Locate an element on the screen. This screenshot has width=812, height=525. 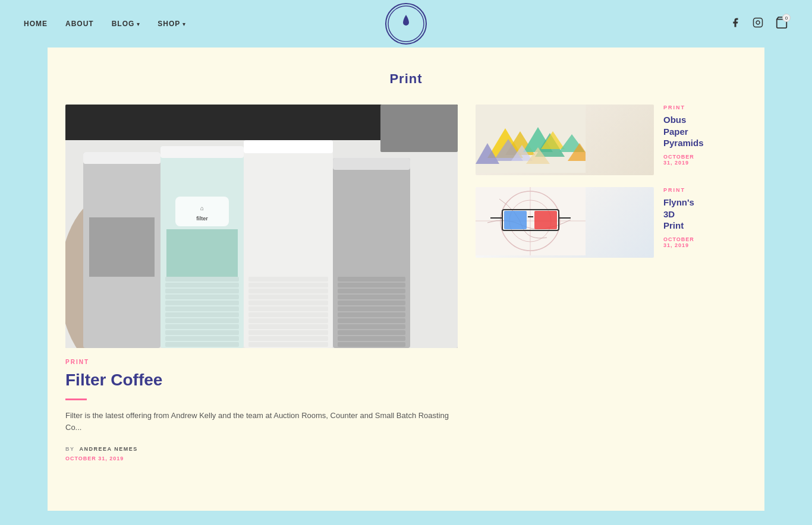
sidebar-post-1-content: PRINT Obus Paper Pyramids OCTOBER 31, 20… is located at coordinates (684, 135).